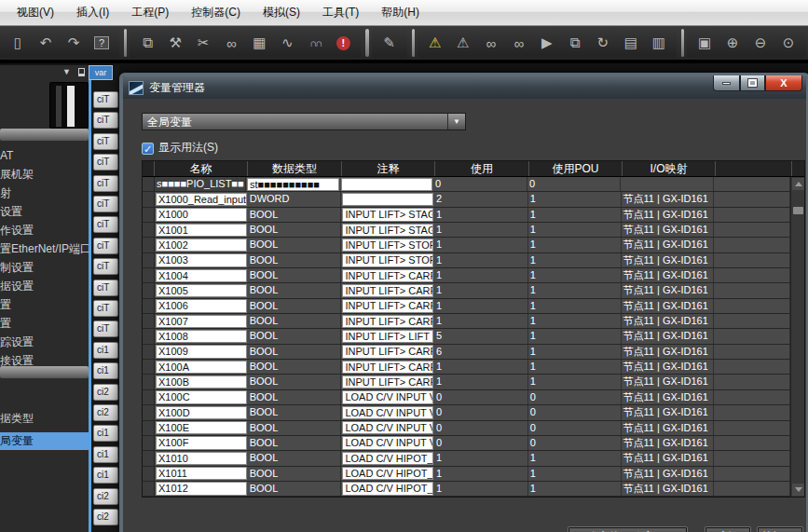 This screenshot has width=808, height=532. What do you see at coordinates (180, 147) in the screenshot?
I see `show-usage-checkbox: 显示用法(S)` at bounding box center [180, 147].